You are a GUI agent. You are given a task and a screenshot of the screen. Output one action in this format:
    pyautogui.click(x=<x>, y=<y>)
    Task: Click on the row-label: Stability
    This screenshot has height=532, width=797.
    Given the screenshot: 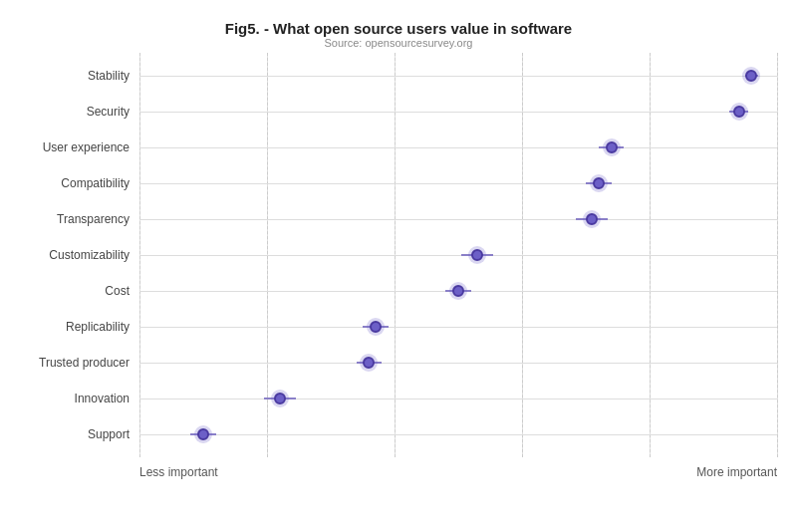 What is the action you would take?
    pyautogui.click(x=65, y=76)
    